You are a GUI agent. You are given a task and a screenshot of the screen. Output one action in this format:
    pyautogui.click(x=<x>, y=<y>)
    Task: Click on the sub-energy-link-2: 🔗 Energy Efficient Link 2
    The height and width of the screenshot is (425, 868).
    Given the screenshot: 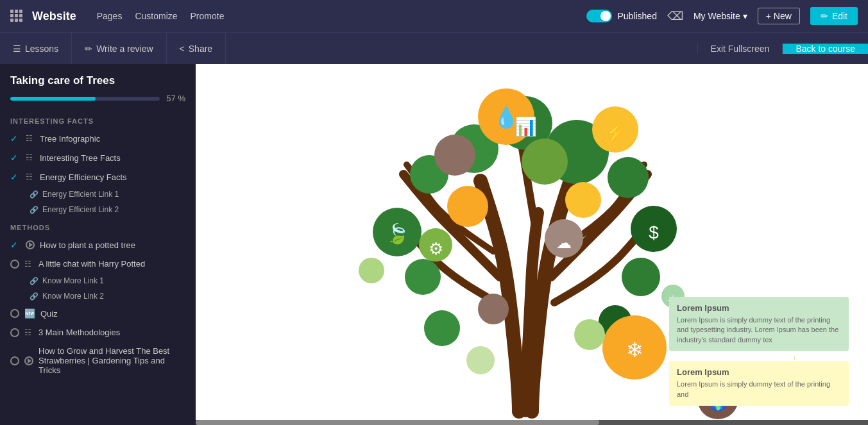 What is the action you would take?
    pyautogui.click(x=98, y=210)
    